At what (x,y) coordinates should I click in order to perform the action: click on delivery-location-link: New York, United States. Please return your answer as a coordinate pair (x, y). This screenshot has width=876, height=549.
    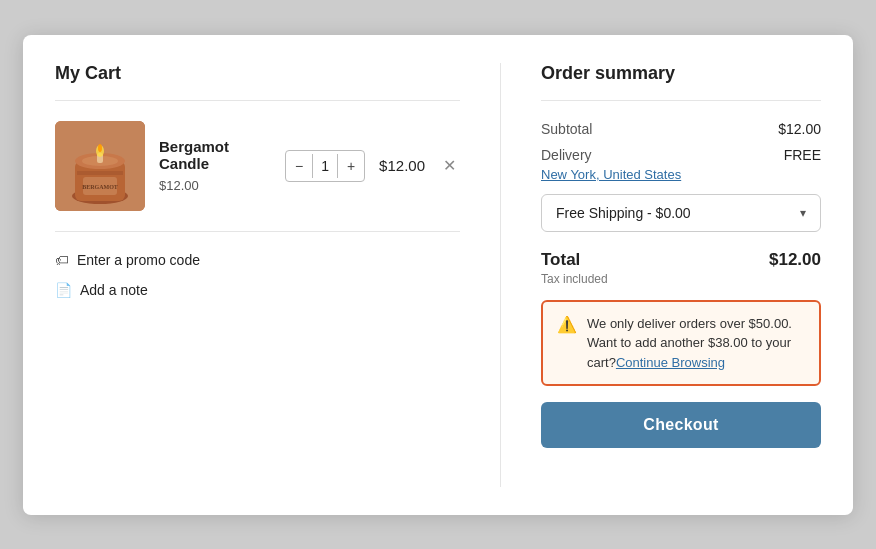
    Looking at the image, I should click on (681, 174).